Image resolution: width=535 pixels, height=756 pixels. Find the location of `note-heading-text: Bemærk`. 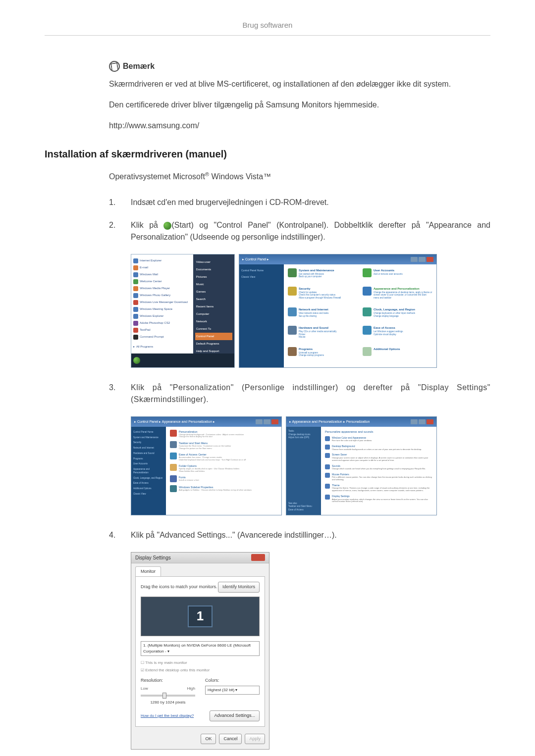

note-heading-text: Bemærk is located at coordinates (139, 66).